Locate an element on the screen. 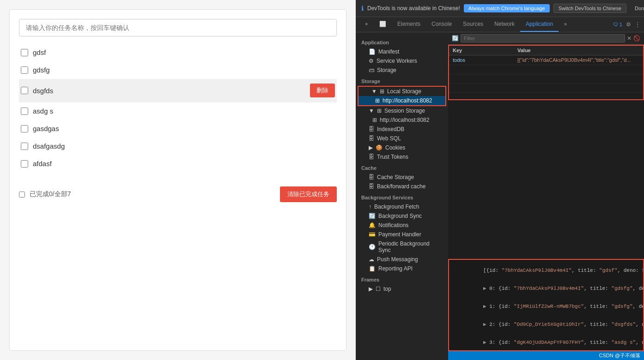 This screenshot has height=360, width=644. info-icon: ℹ is located at coordinates (362, 8).